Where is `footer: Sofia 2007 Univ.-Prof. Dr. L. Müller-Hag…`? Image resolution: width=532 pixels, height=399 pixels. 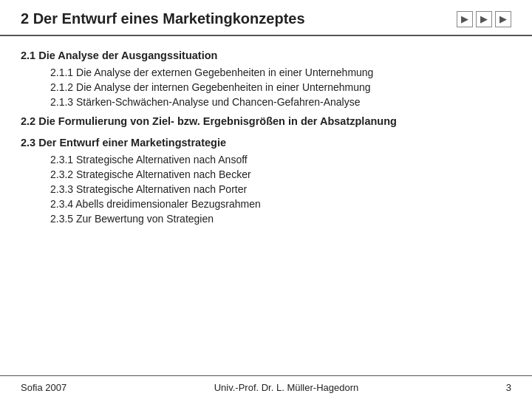 footer: Sofia 2007 Univ.-Prof. Dr. L. Müller-Hag… is located at coordinates (266, 387).